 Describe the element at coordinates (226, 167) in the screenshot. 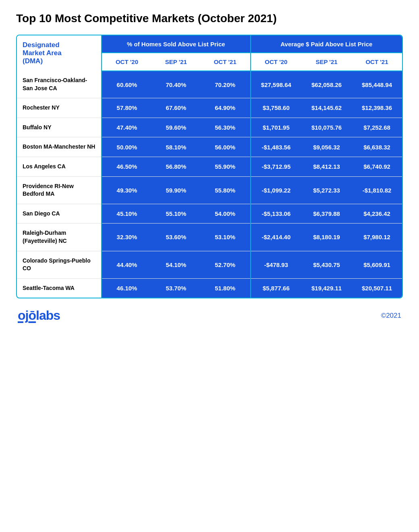

I see `data-cell: 55.90%` at that location.